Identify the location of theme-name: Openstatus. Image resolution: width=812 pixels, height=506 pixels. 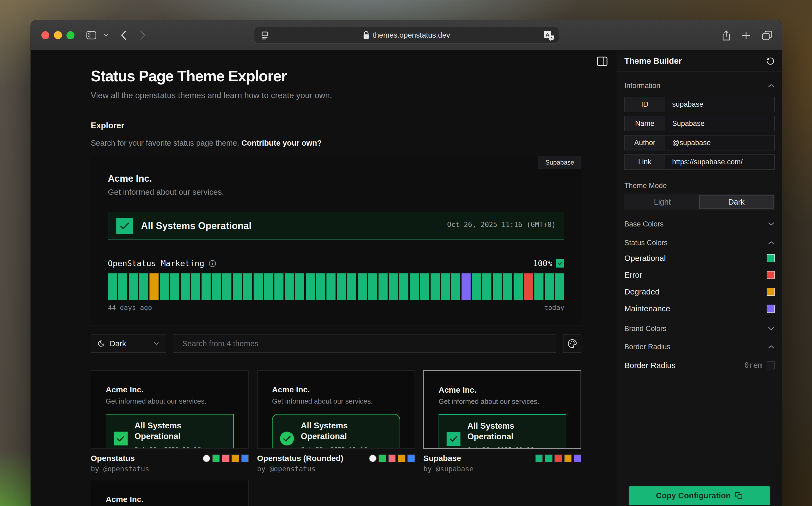
(113, 458).